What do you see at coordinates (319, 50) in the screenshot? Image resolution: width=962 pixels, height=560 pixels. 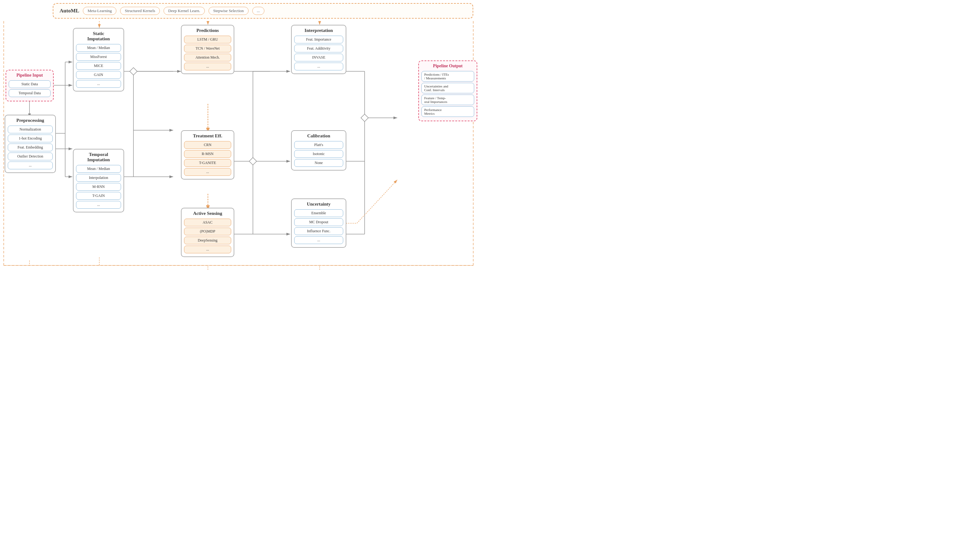 I see `interpretation-box: Interpretation Feat. Importance Feat. Ad…` at bounding box center [319, 50].